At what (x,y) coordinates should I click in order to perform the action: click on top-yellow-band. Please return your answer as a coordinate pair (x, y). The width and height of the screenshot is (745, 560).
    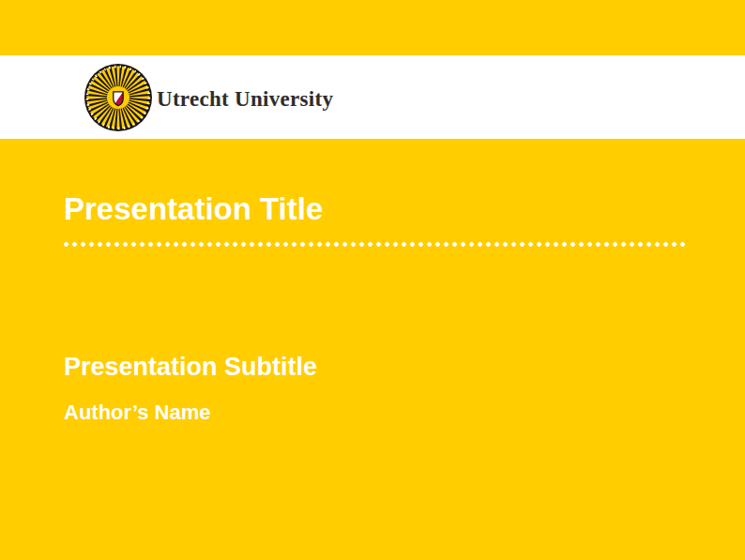
    Looking at the image, I should click on (372, 28).